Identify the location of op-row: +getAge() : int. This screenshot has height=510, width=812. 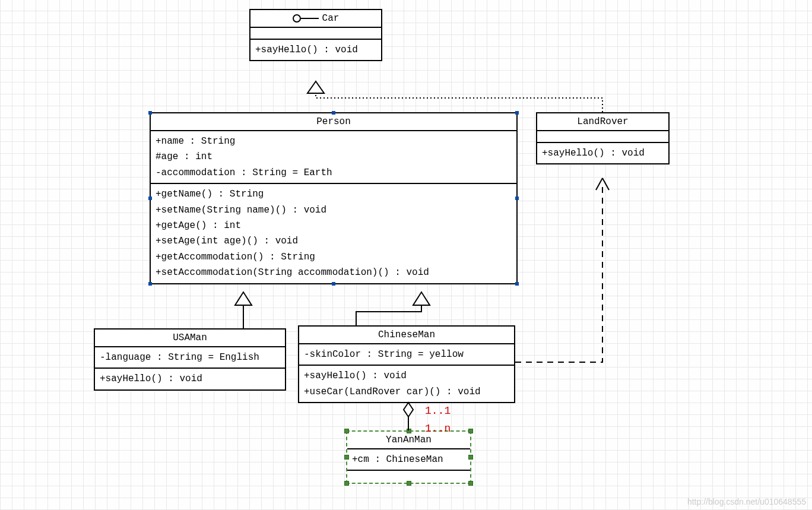
(334, 226).